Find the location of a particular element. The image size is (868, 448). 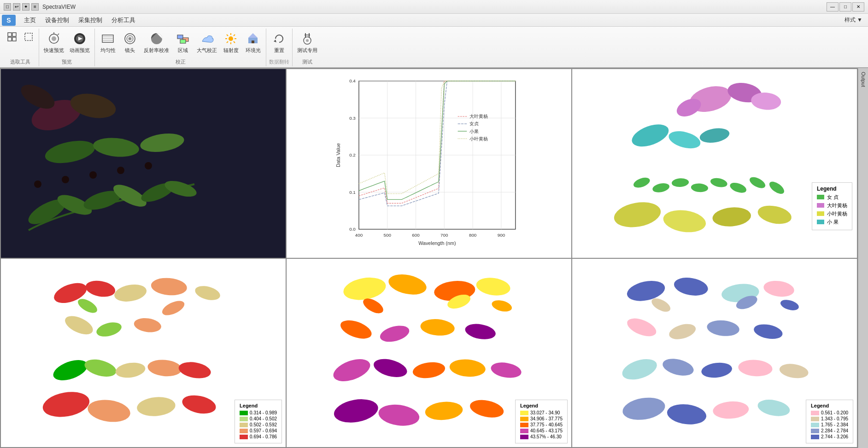

tb-test: 测试专用 is located at coordinates (307, 42).